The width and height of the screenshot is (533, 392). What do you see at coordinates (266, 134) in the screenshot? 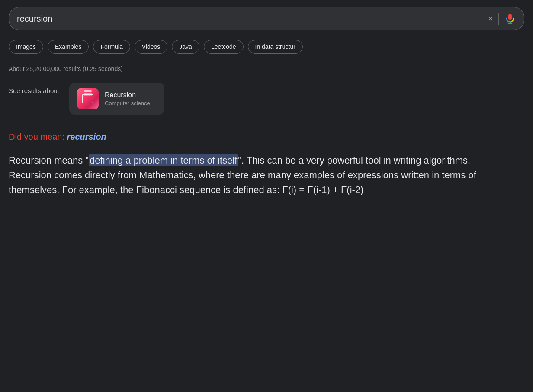
I see `did-you-mean: Did you mean: recursion` at bounding box center [266, 134].